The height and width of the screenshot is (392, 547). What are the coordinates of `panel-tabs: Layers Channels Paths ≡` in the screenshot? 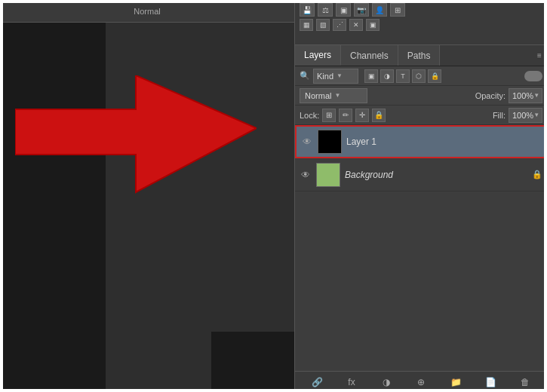 It's located at (421, 56).